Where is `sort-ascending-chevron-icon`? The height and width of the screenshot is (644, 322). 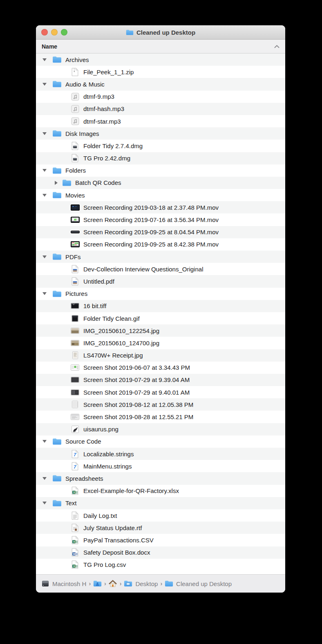
sort-ascending-chevron-icon is located at coordinates (277, 47).